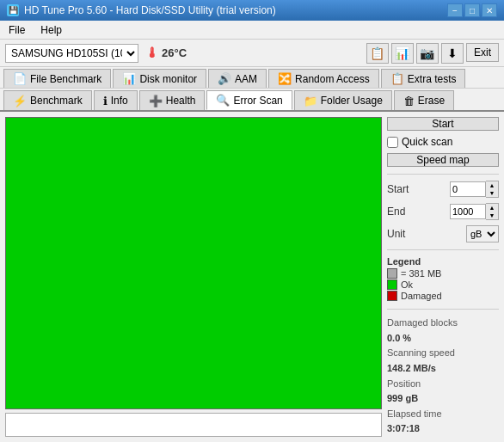  Describe the element at coordinates (237, 78) in the screenshot. I see `tab-aam: 🔊 AAM` at that location.